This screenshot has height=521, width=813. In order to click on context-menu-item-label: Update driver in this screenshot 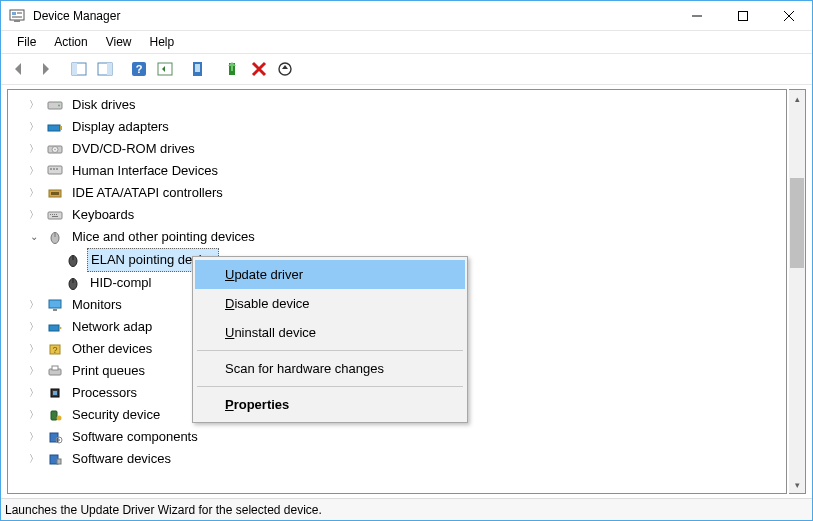, I will do `click(264, 274)`.